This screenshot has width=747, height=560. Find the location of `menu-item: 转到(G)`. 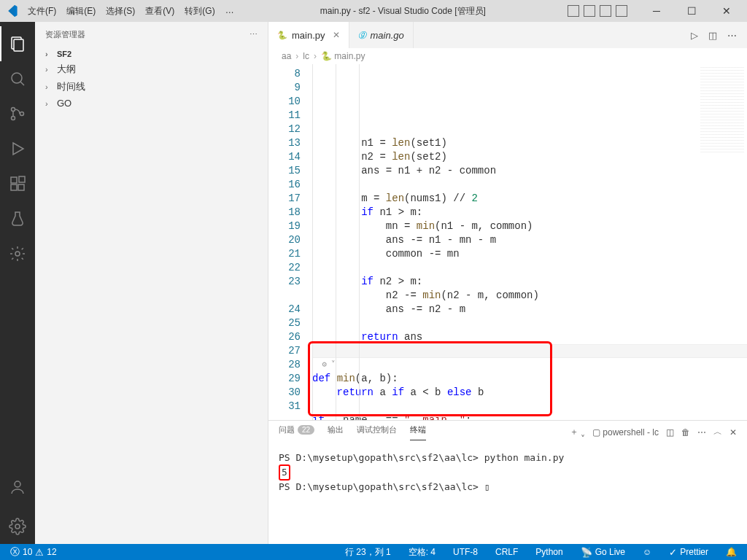

menu-item: 转到(G) is located at coordinates (200, 12).